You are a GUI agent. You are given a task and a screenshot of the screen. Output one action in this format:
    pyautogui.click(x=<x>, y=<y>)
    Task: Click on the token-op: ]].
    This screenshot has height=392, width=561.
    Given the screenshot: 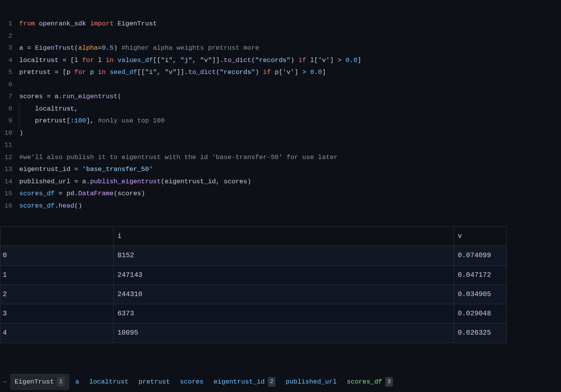 What is the action you would take?
    pyautogui.click(x=218, y=60)
    